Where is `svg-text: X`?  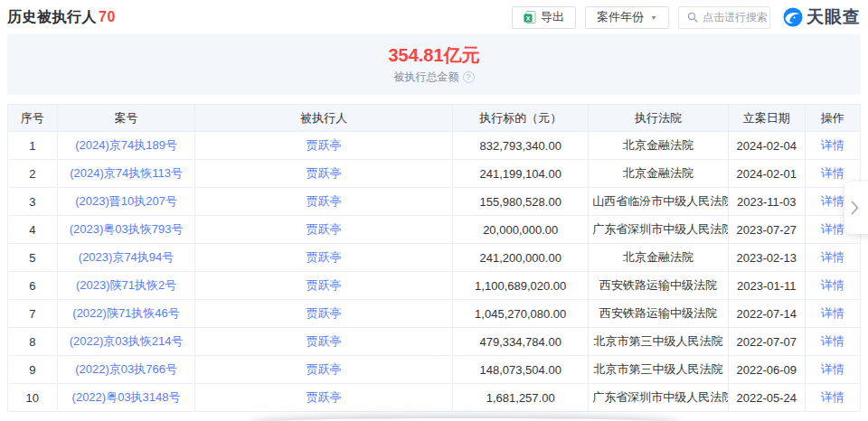
svg-text: X is located at coordinates (528, 18).